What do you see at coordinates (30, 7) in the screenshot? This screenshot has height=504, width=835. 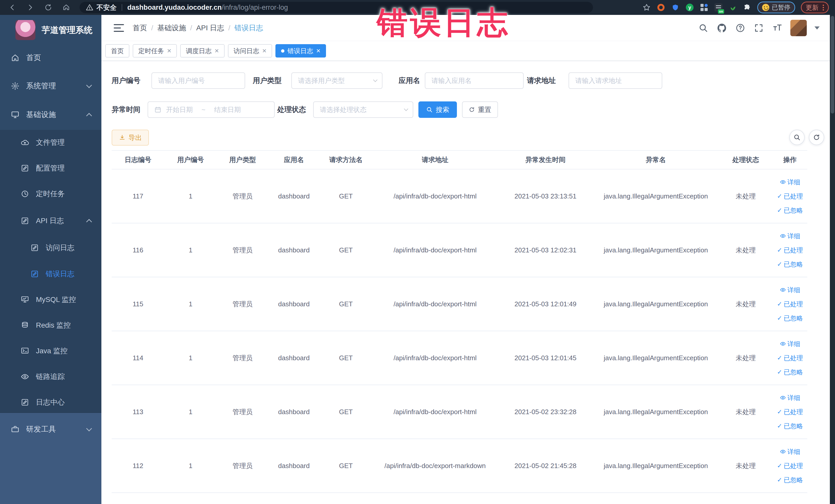 I see `browser-forward-button` at bounding box center [30, 7].